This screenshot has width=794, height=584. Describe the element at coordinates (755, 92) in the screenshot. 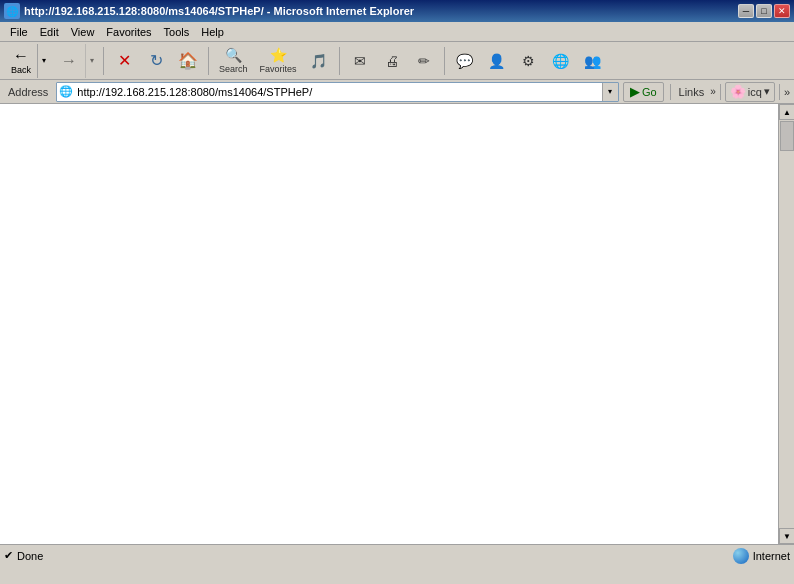

I see `icq-label: icq` at that location.